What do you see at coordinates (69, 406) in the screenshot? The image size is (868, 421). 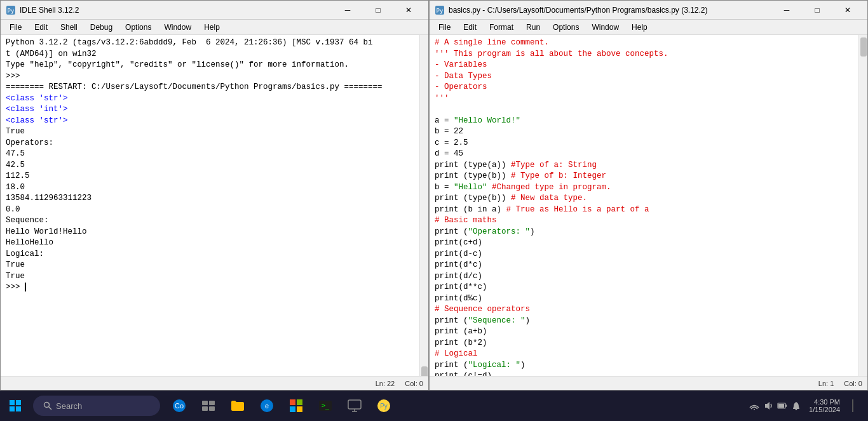 I see `search-placeholder: Search` at bounding box center [69, 406].